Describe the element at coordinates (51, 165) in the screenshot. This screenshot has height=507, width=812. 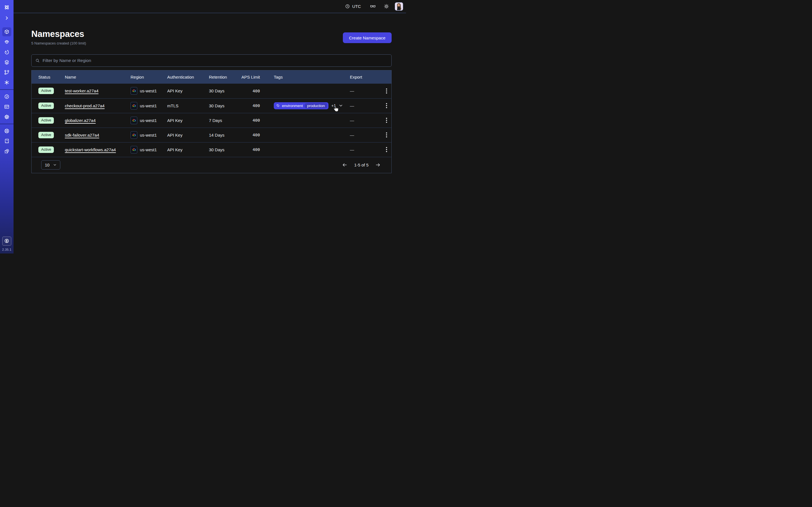
I see `page-size-select: 10` at that location.